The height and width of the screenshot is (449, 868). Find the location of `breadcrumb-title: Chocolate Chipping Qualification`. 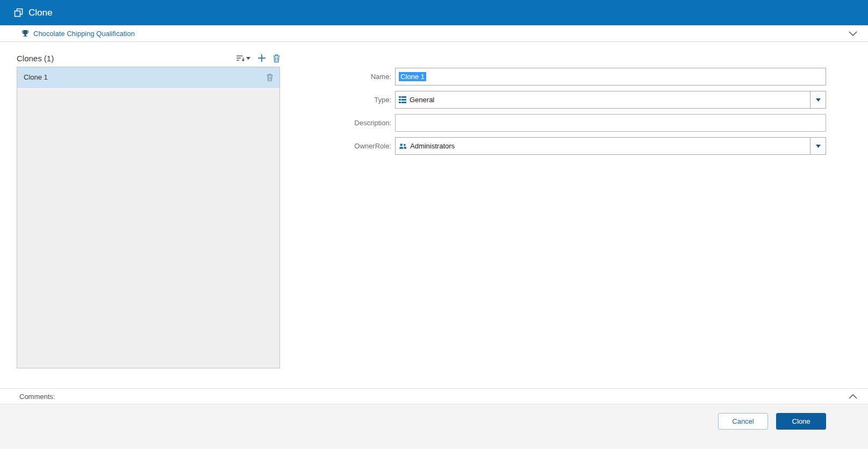

breadcrumb-title: Chocolate Chipping Qualification is located at coordinates (84, 33).